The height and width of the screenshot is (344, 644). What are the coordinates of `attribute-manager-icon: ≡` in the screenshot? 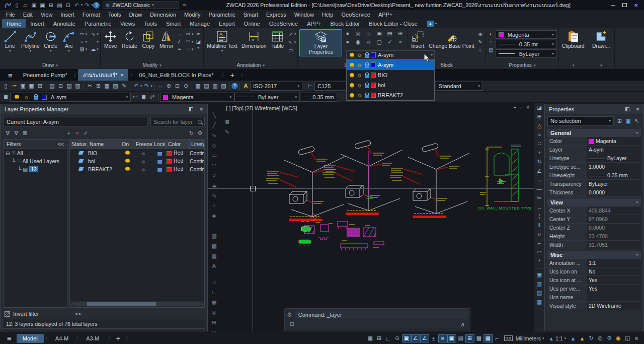 It's located at (480, 50).